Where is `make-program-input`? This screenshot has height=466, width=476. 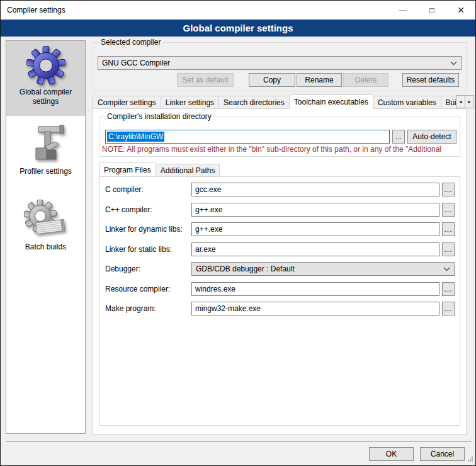
make-program-input is located at coordinates (315, 309).